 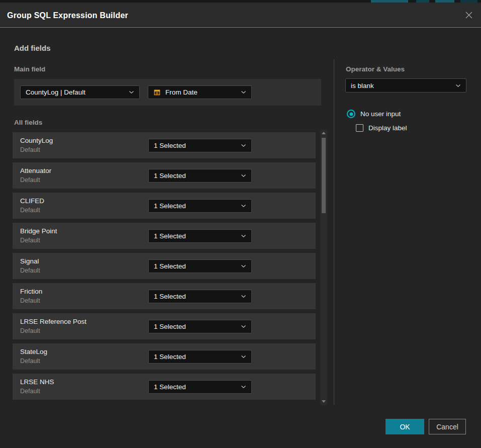 What do you see at coordinates (447, 426) in the screenshot?
I see `cancel-button: Cancel` at bounding box center [447, 426].